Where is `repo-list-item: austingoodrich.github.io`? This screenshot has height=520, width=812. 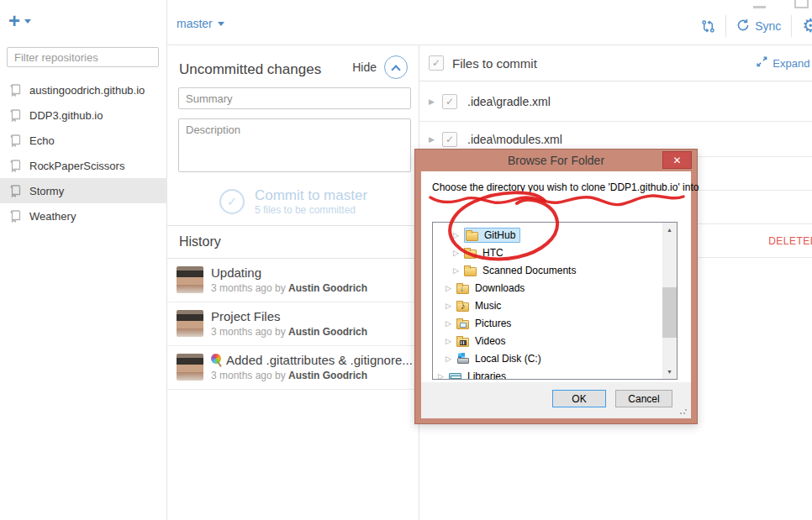 repo-list-item: austingoodrich.github.io is located at coordinates (84, 90).